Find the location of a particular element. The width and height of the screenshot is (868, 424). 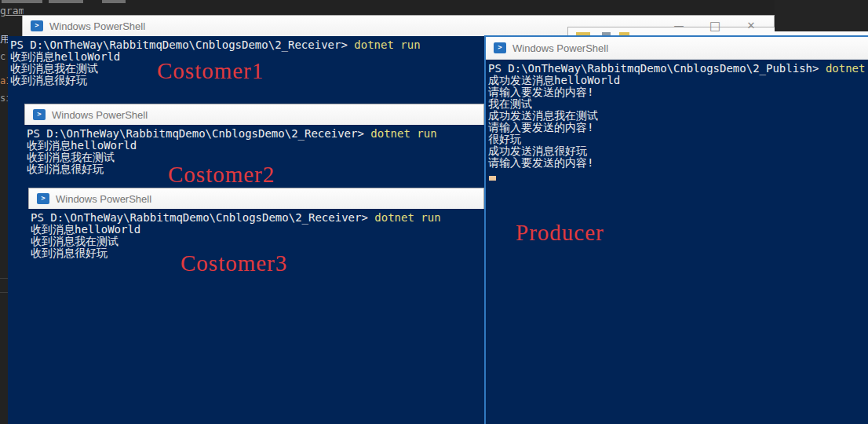

terminal-cursor is located at coordinates (493, 178).